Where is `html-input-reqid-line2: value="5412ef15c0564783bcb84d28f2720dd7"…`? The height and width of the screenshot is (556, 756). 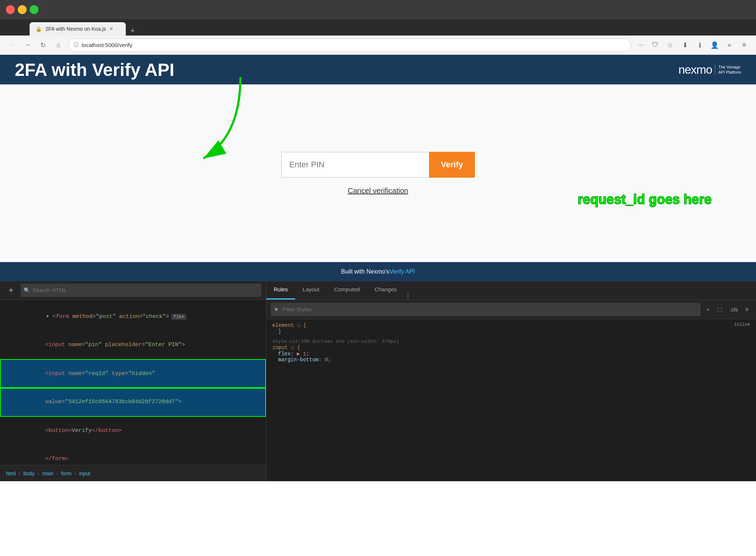 html-input-reqid-line2: value="5412ef15c0564783bcb84d28f2720dd7"… is located at coordinates (133, 402).